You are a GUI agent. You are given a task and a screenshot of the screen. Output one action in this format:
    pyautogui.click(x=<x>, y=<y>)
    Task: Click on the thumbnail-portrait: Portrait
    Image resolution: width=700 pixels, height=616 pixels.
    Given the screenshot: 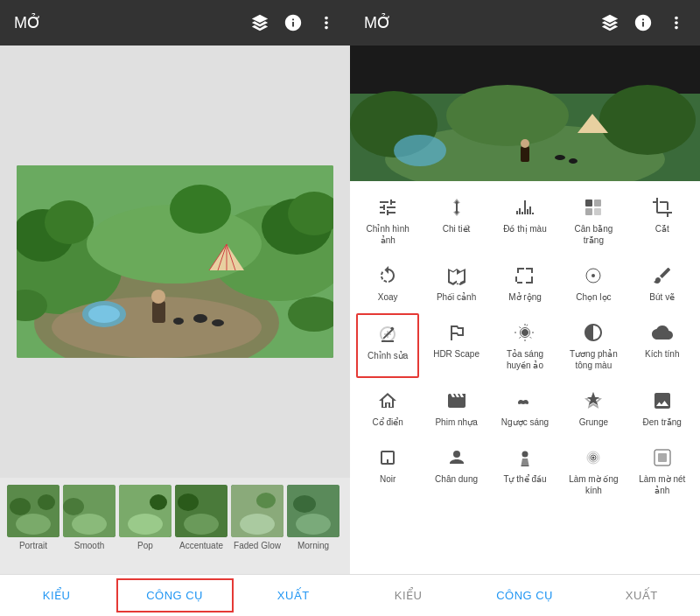 What is the action you would take?
    pyautogui.click(x=33, y=518)
    